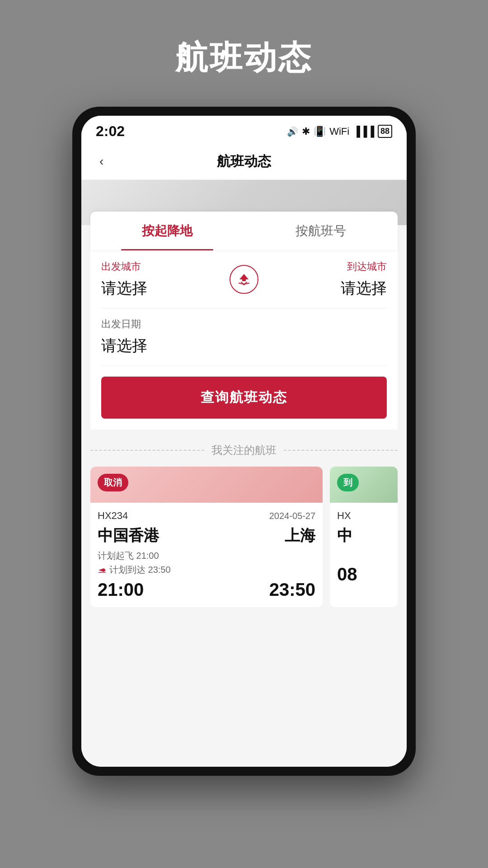 The width and height of the screenshot is (488, 868). I want to click on flight-cards-row: 取消 HX234 2024-05-27 中国香港, so click(244, 537).